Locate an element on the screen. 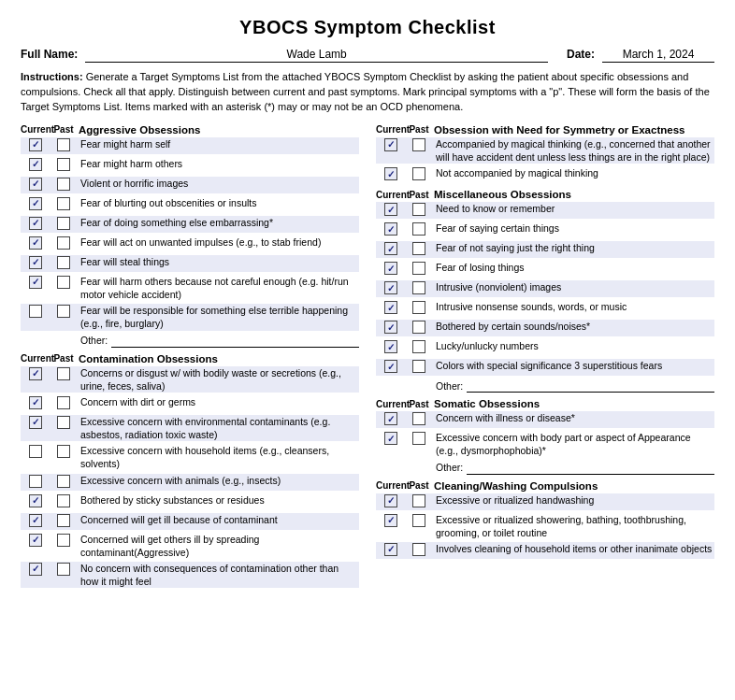 The height and width of the screenshot is (700, 735). item-text: Not accompanied by magical thinking is located at coordinates (573, 173).